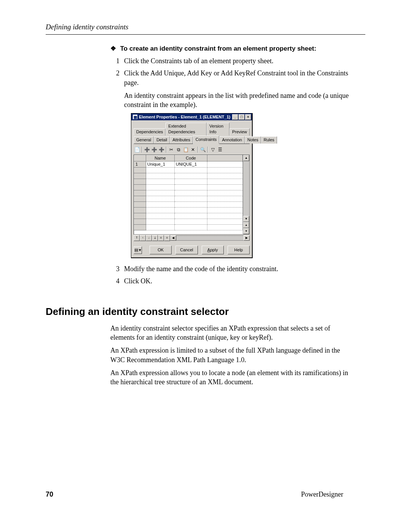  Describe the element at coordinates (136, 250) in the screenshot. I see `menu-icon: ▤` at that location.